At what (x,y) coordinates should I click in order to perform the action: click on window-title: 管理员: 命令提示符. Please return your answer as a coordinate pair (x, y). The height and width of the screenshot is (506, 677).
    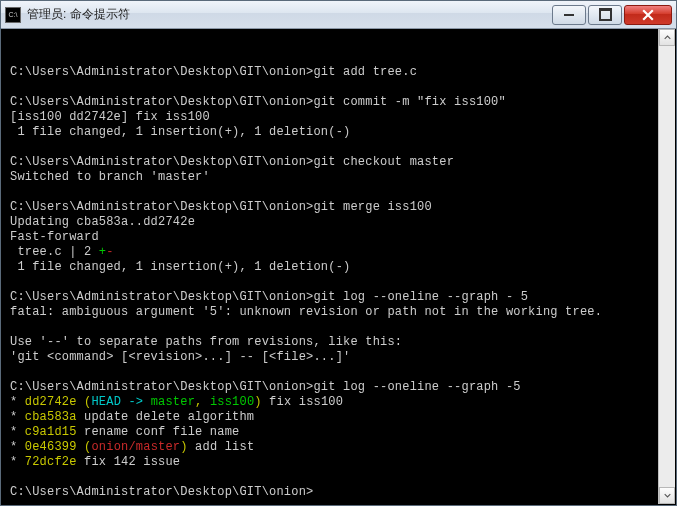
    Looking at the image, I should click on (288, 14).